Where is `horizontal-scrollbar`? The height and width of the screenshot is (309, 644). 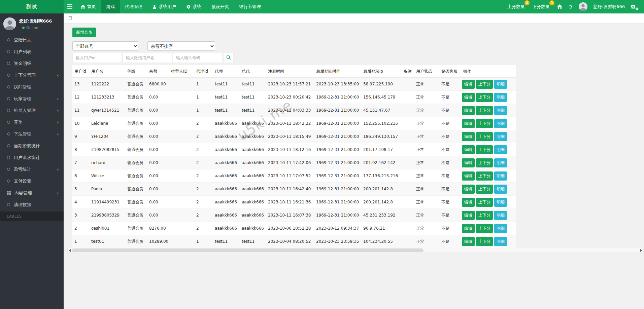
horizontal-scrollbar is located at coordinates (355, 250).